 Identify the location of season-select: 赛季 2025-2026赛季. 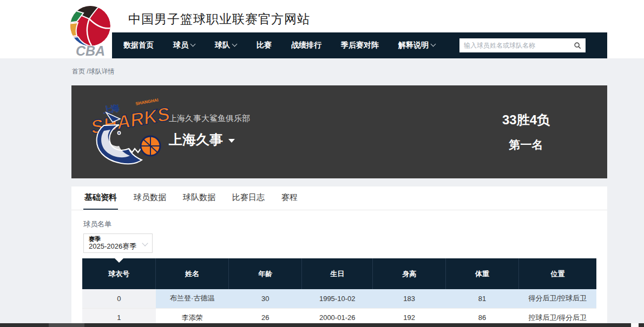
(118, 243).